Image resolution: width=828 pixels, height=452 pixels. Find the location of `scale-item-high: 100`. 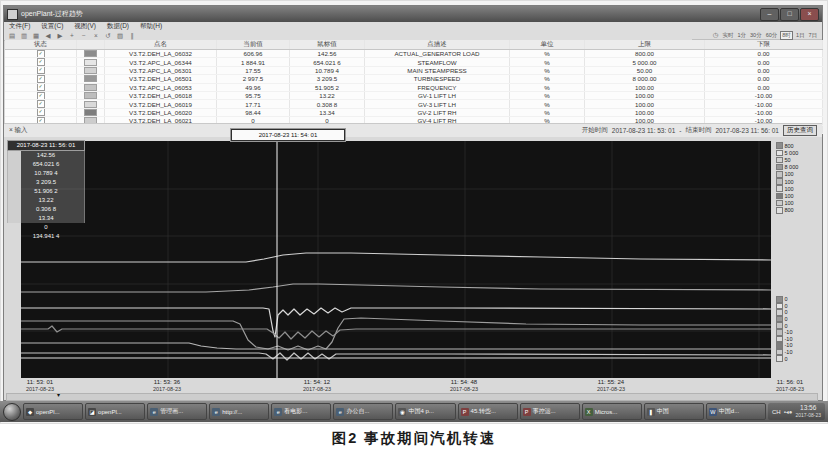

scale-item-high: 100 is located at coordinates (799, 174).